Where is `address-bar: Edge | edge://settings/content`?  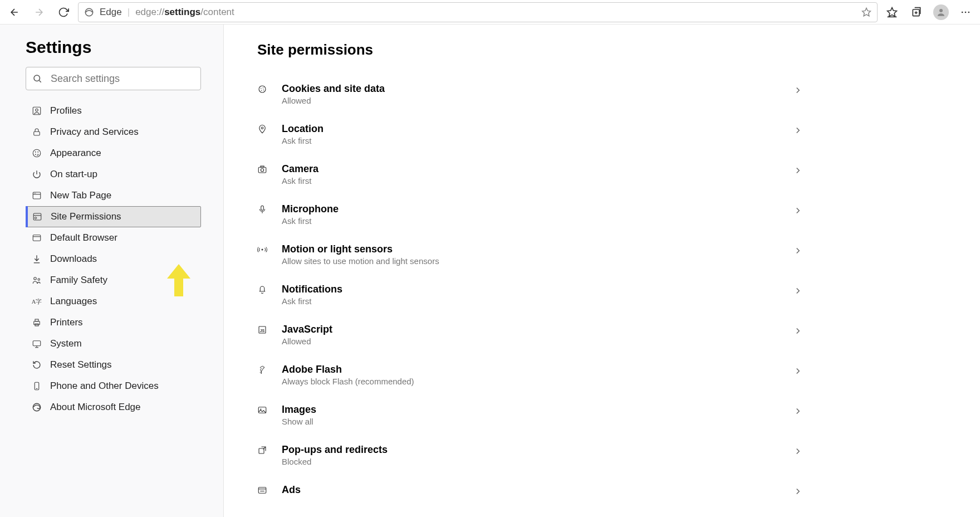
address-bar: Edge | edge://settings/content is located at coordinates (478, 12).